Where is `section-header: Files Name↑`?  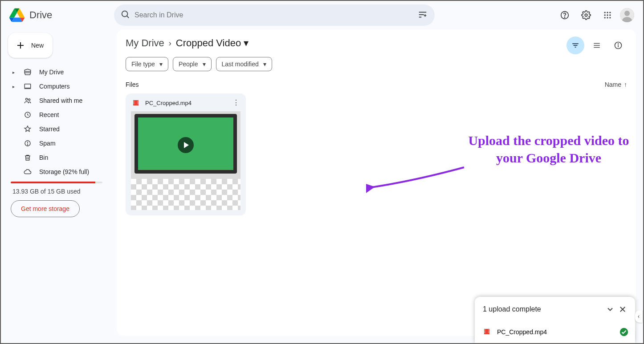
section-header: Files Name↑ is located at coordinates (376, 85).